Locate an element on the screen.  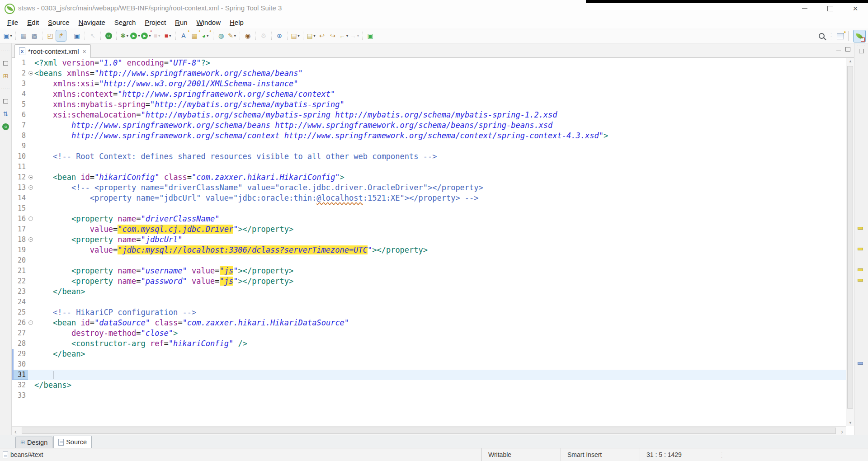
code-line-3: 3 xmlns:xsi="http://www.w3.org/2001/XMLS… is located at coordinates (429, 84).